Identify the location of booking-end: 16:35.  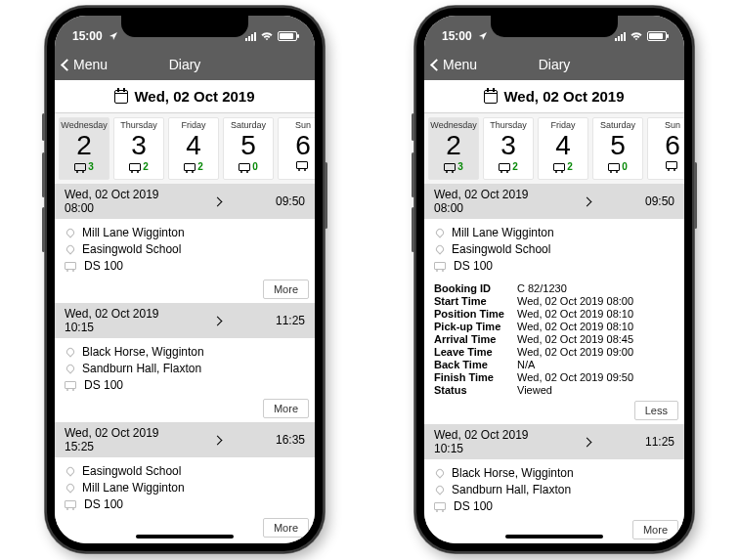
(290, 440).